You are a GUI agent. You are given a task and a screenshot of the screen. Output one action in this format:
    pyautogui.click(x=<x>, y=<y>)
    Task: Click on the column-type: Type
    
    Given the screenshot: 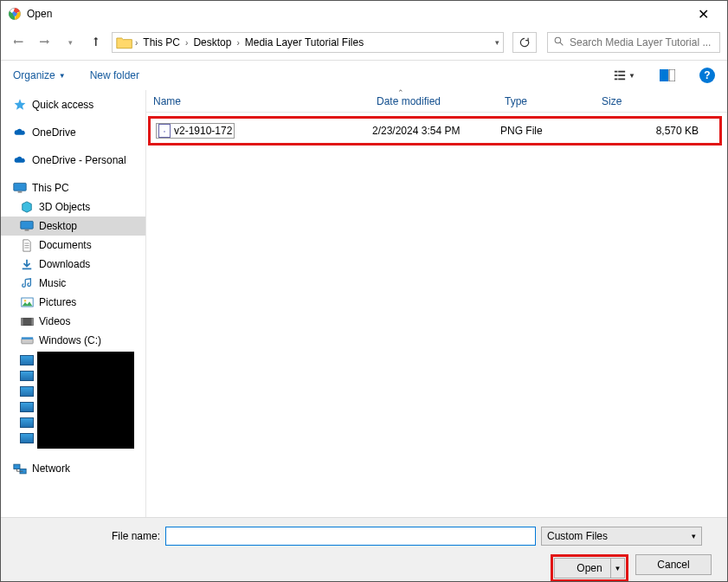 What is the action you would take?
    pyautogui.click(x=546, y=101)
    